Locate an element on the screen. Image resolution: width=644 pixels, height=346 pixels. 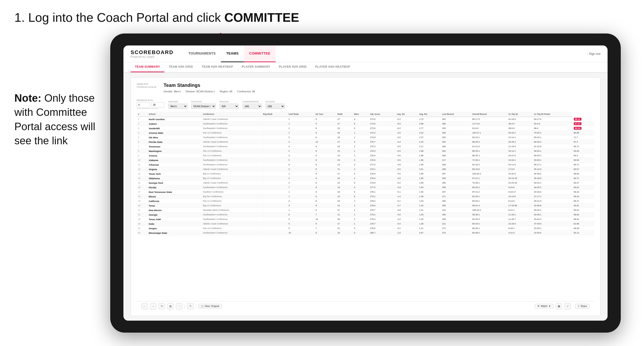
cell-vs25: 27-17-1 is located at coordinates (552, 197).